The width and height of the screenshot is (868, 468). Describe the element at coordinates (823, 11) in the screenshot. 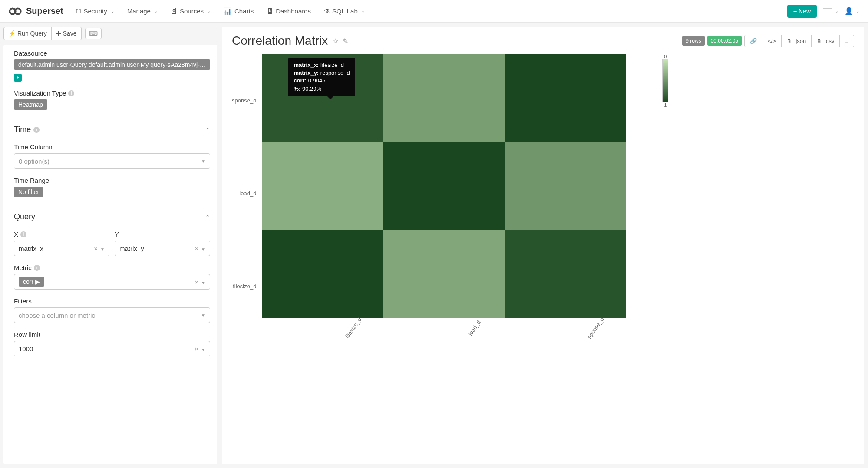

I see `nav-right: + New ⌄ 👤⌄` at that location.